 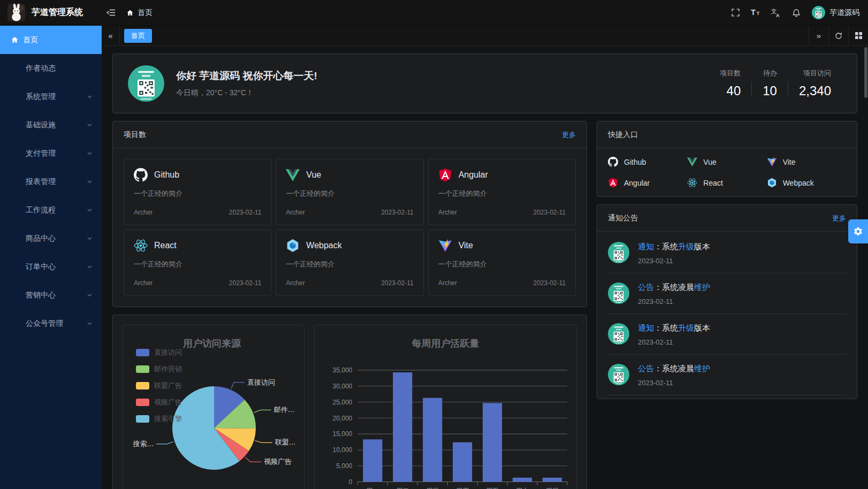 What do you see at coordinates (349, 192) in the screenshot?
I see `project-card-vue: Vue一个正经的简介Archer2023-02-11` at bounding box center [349, 192].